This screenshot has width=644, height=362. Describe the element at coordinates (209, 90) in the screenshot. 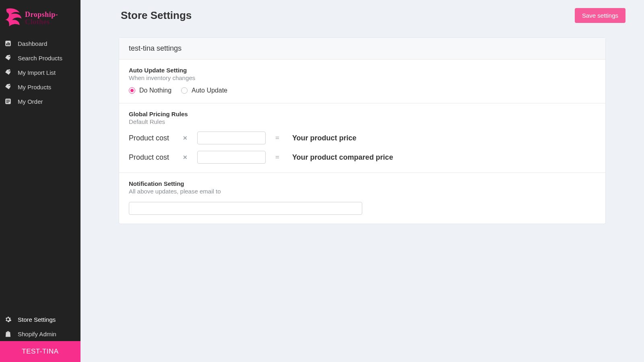

I see `radio-label: Auto Update` at that location.